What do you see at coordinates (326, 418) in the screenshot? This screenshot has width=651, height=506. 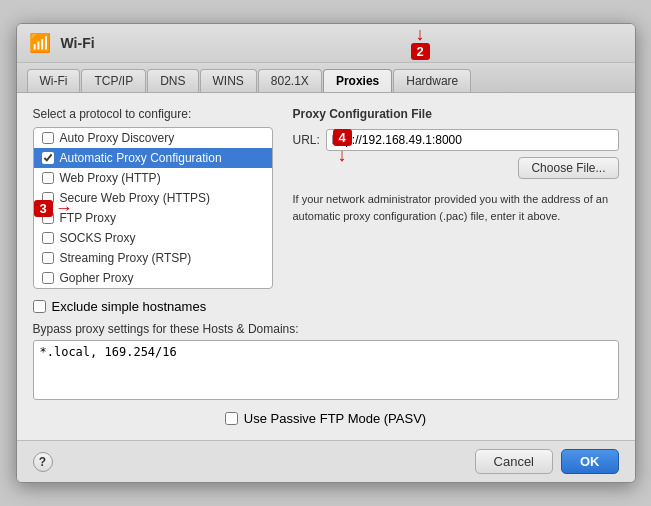 I see `passive-ftp-row: Use Passive FTP Mode (PASV)` at bounding box center [326, 418].